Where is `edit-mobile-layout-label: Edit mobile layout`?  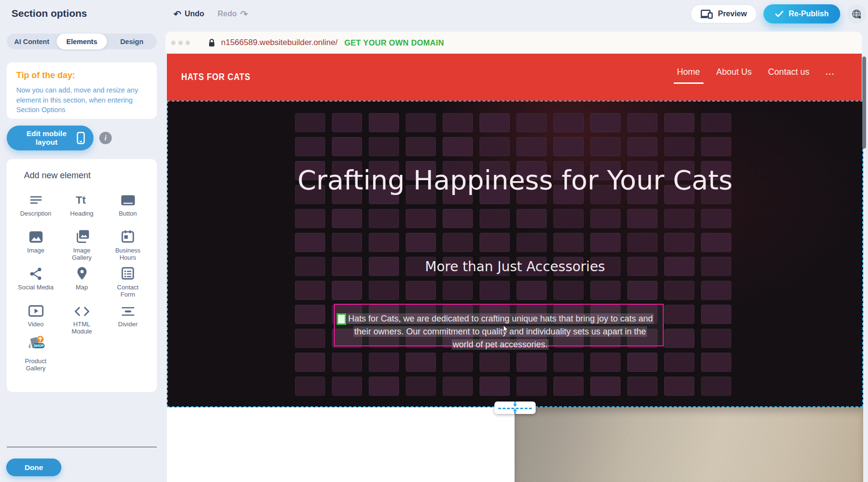 edit-mobile-layout-label: Edit mobile layout is located at coordinates (47, 138).